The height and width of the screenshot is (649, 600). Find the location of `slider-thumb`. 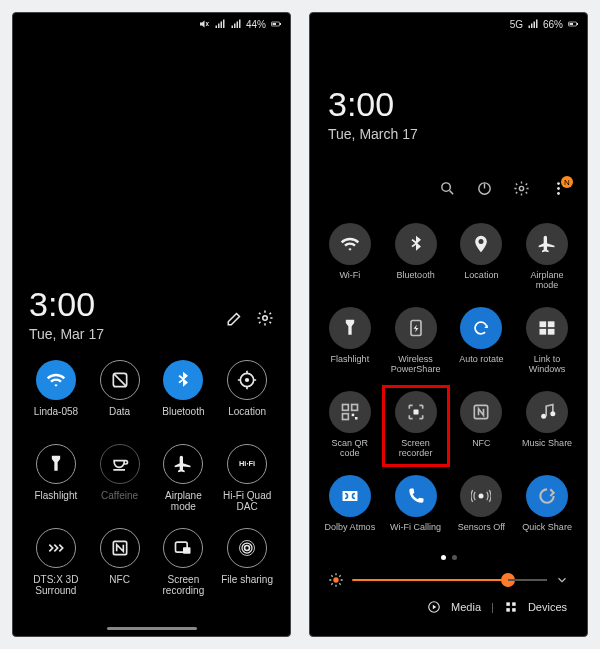

slider-thumb is located at coordinates (508, 580).